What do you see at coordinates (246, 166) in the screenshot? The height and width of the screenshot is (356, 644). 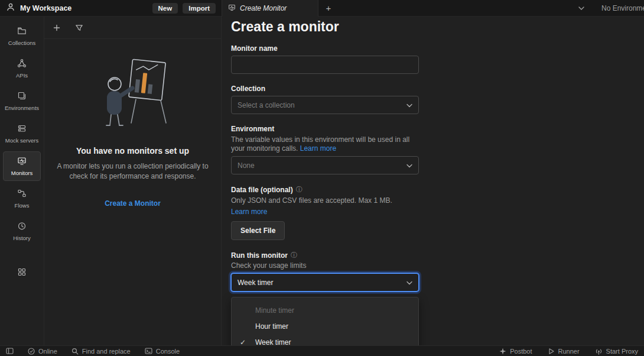 I see `environment-value: None` at bounding box center [246, 166].